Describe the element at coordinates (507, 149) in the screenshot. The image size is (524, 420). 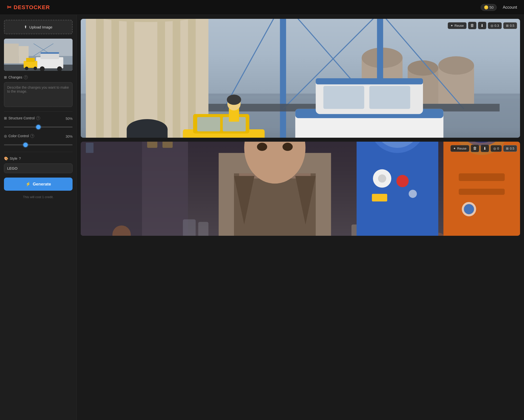
I see `result-2-grid-icon: ⊞` at that location.